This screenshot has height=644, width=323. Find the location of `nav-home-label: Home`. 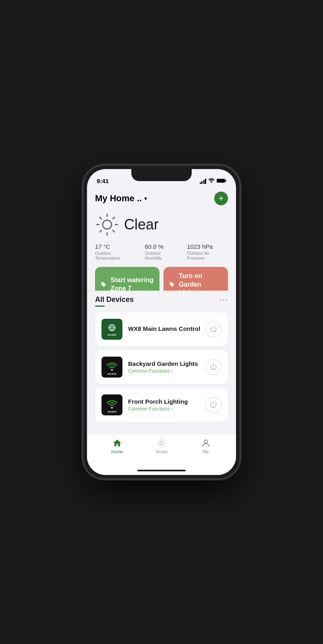

nav-home-label: Home is located at coordinates (117, 452).